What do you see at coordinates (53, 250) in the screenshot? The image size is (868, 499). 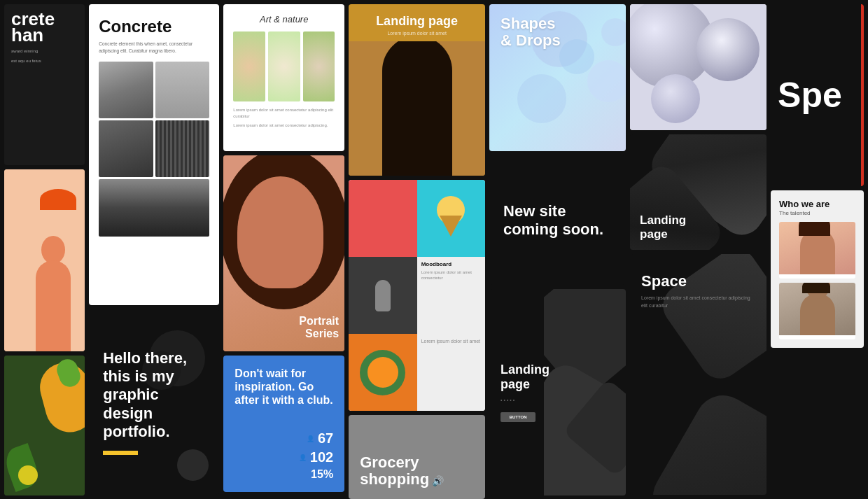 I see `person-head` at bounding box center [53, 250].